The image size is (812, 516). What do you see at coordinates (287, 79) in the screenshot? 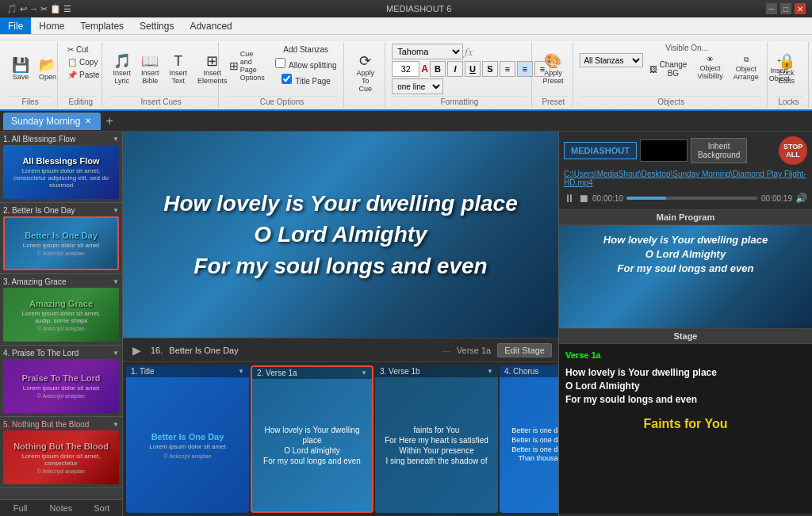
I see `title-page-checkbox` at bounding box center [287, 79].